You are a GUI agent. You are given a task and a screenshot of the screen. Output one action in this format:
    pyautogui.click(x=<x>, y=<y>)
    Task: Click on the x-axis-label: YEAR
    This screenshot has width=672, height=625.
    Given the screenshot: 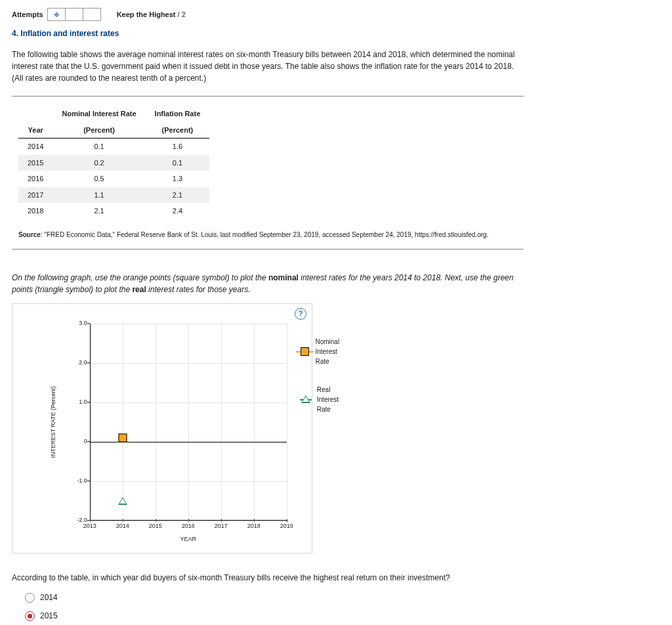 What is the action you would take?
    pyautogui.click(x=188, y=540)
    